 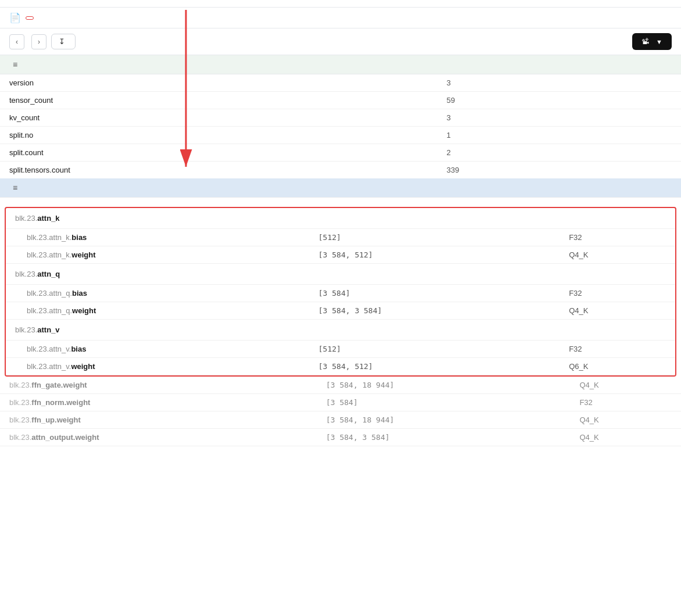 I want to click on tensor-name: blk.23.attn_k.bias, so click(x=157, y=238).